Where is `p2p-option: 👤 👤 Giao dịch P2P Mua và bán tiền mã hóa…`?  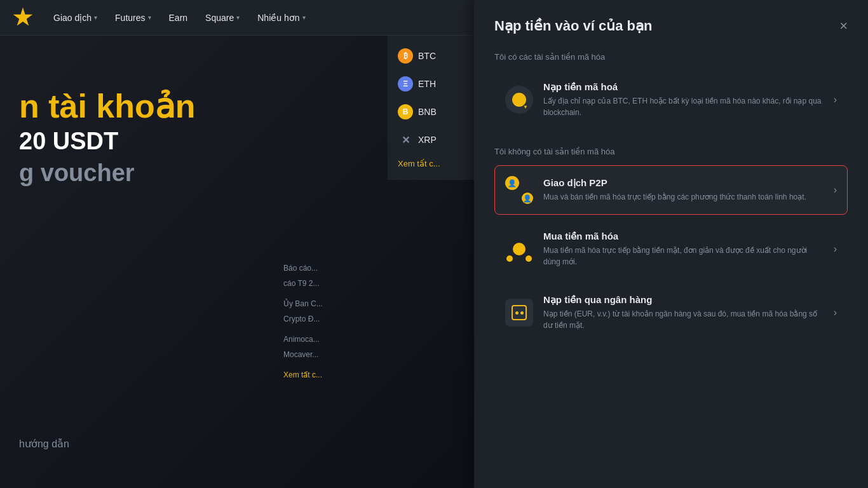 p2p-option: 👤 👤 Giao dịch P2P Mua và bán tiền mã hóa… is located at coordinates (671, 190).